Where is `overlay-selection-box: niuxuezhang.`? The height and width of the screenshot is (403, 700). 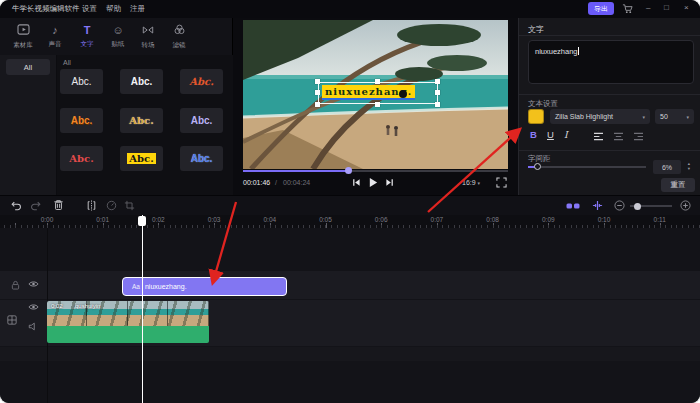 overlay-selection-box: niuxuezhang. is located at coordinates (378, 93).